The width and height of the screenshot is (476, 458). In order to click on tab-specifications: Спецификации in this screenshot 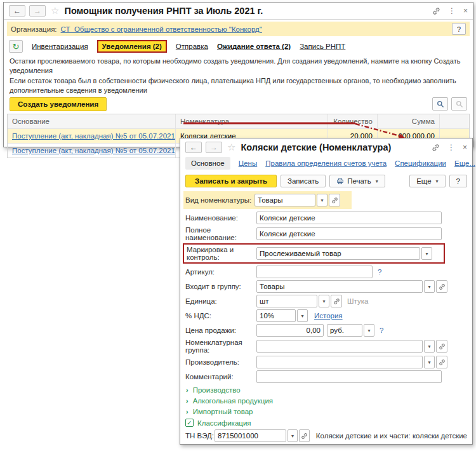, I will do `click(420, 163)`.